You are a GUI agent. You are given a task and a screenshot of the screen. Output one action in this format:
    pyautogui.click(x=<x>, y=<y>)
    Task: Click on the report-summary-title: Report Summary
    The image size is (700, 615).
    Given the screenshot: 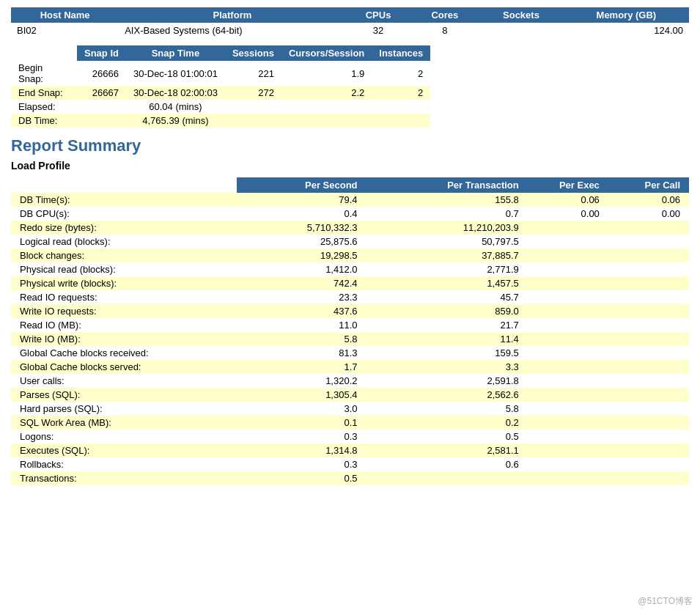 What is the action you would take?
    pyautogui.click(x=350, y=146)
    